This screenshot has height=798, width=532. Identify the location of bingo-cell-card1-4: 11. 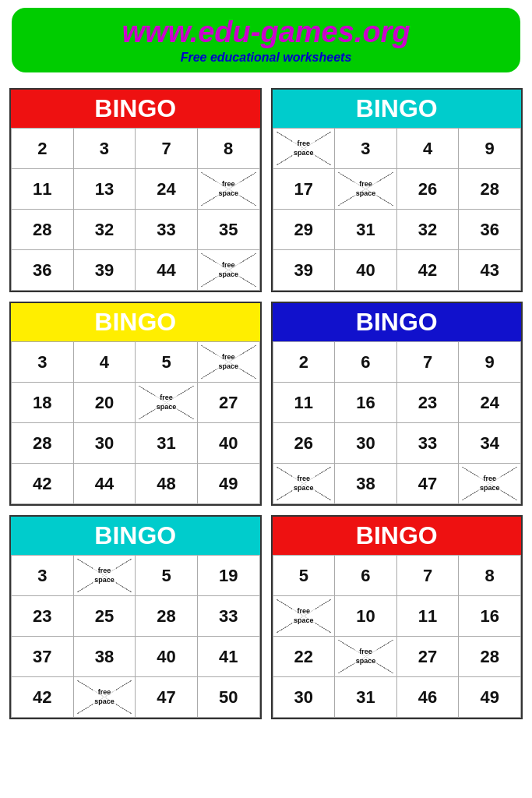
(43, 189).